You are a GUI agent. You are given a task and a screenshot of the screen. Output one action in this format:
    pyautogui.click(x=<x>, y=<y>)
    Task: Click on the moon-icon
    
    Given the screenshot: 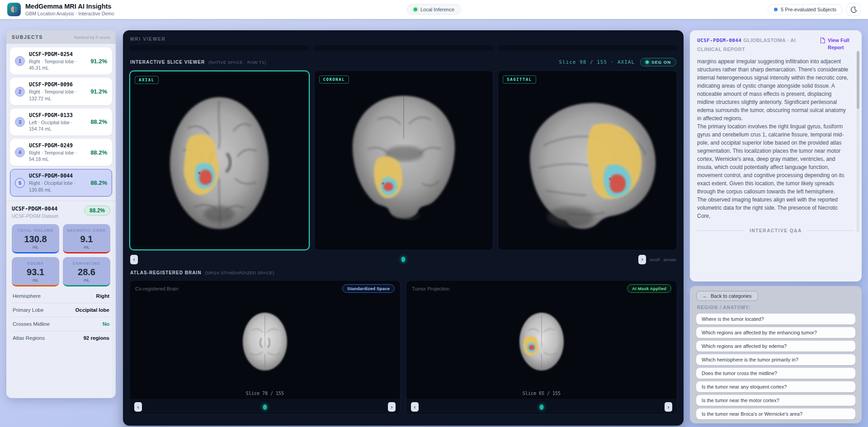 What is the action you would take?
    pyautogui.click(x=854, y=10)
    